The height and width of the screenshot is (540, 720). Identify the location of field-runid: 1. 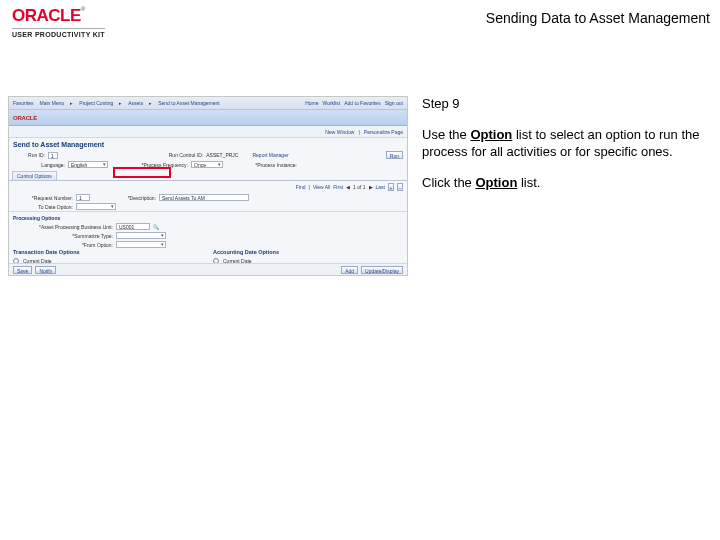
(53, 156).